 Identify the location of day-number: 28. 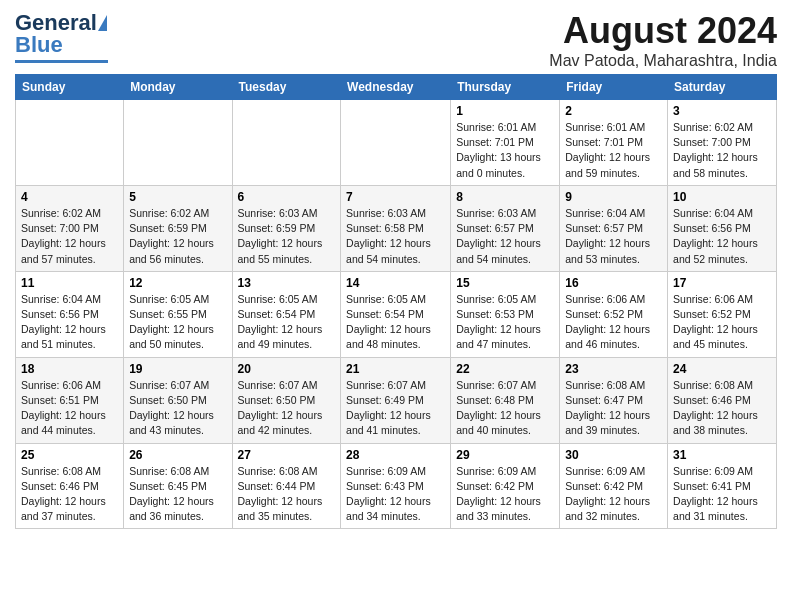
(396, 455).